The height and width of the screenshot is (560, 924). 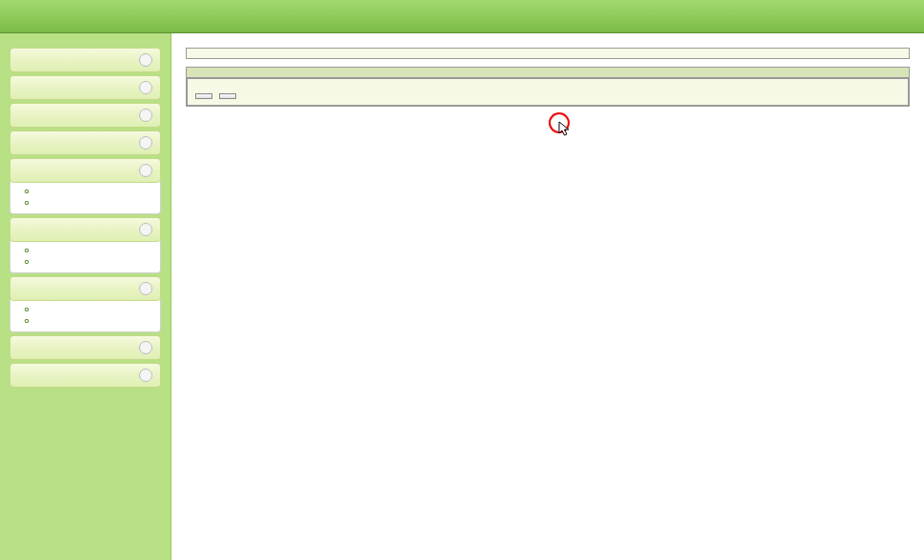 I want to click on form-panel, so click(x=548, y=87).